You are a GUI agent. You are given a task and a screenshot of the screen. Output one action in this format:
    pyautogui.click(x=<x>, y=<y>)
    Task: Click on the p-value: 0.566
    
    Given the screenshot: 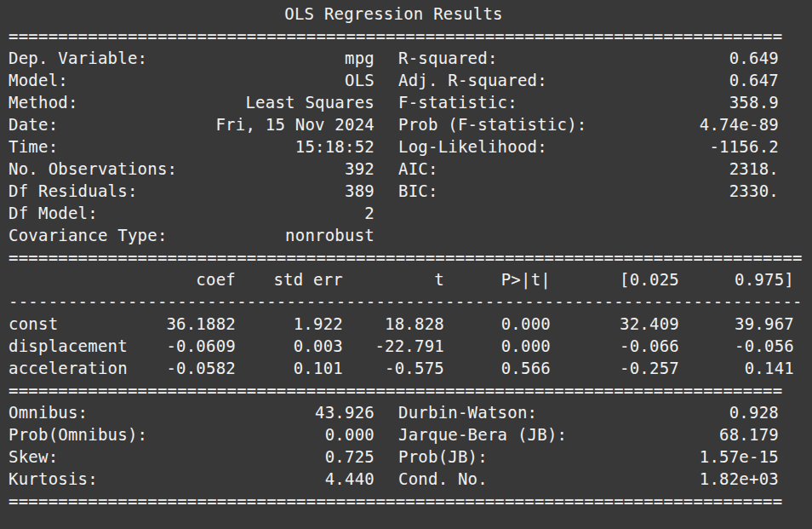 What is the action you would take?
    pyautogui.click(x=497, y=368)
    